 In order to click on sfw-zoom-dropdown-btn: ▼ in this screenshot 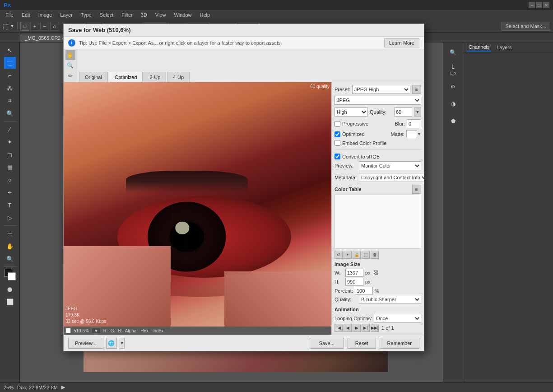, I will do `click(96, 331)`.